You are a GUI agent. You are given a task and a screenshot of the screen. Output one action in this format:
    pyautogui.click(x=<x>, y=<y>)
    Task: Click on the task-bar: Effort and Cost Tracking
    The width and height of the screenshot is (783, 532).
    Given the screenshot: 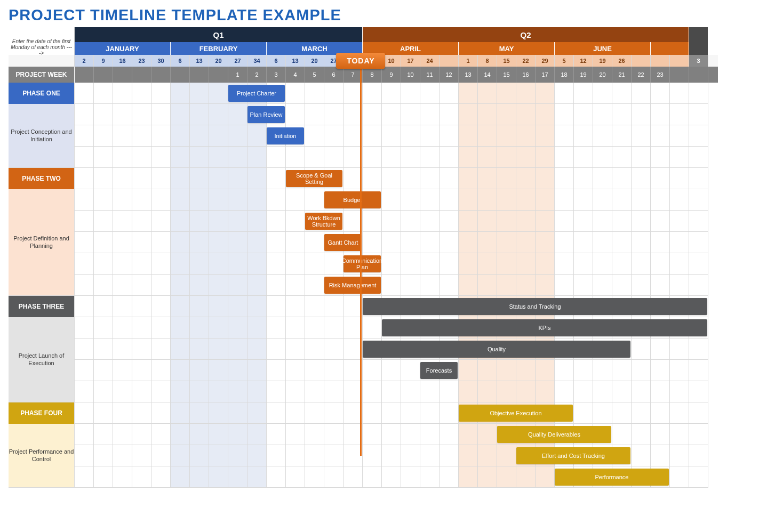 What is the action you would take?
    pyautogui.click(x=573, y=456)
    